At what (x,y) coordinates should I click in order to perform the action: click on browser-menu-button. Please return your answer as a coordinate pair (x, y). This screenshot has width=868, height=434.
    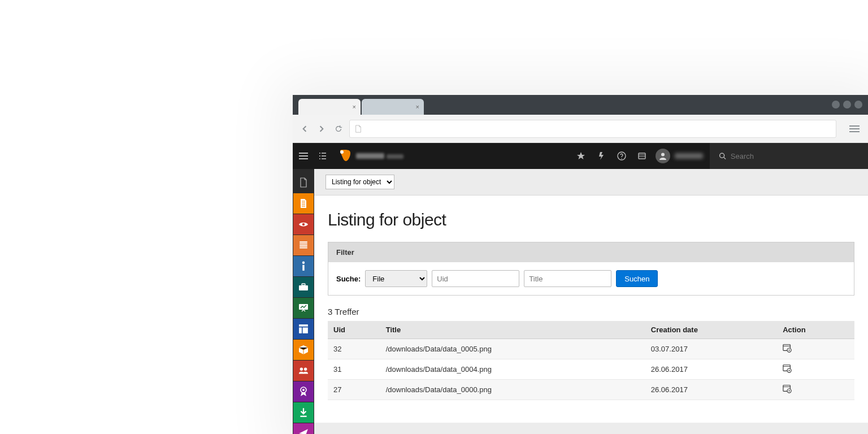
    Looking at the image, I should click on (854, 129).